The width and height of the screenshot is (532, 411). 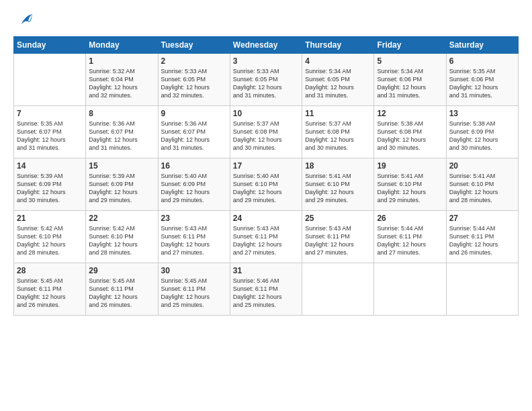 What do you see at coordinates (266, 46) in the screenshot?
I see `header-wednesday: Wednesday` at bounding box center [266, 46].